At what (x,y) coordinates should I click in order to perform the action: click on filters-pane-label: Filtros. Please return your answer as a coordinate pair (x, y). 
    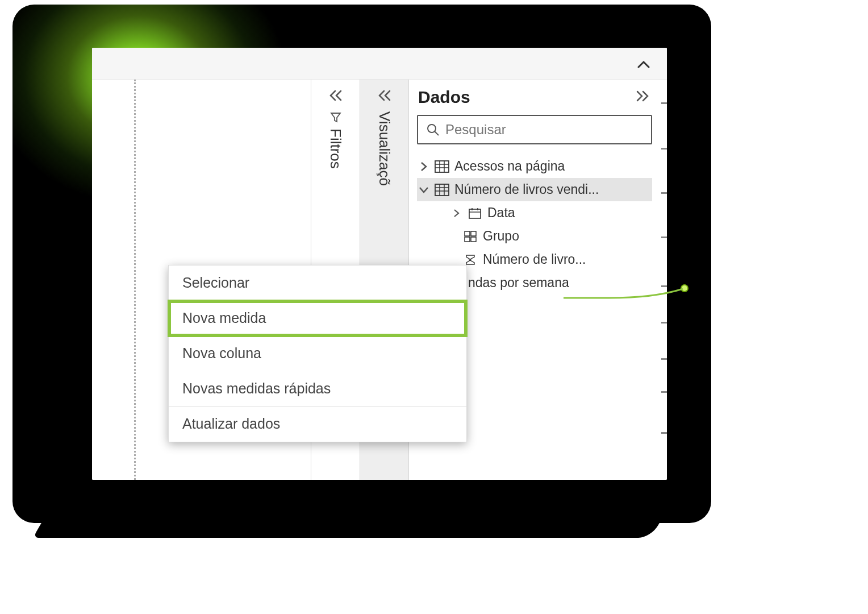
    Looking at the image, I should click on (335, 140).